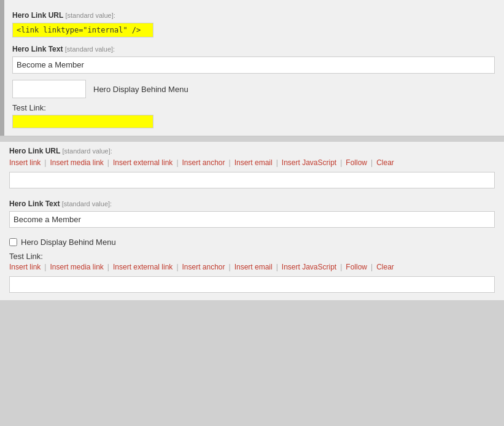  Describe the element at coordinates (252, 220) in the screenshot. I see `hero-link-text-input` at that location.